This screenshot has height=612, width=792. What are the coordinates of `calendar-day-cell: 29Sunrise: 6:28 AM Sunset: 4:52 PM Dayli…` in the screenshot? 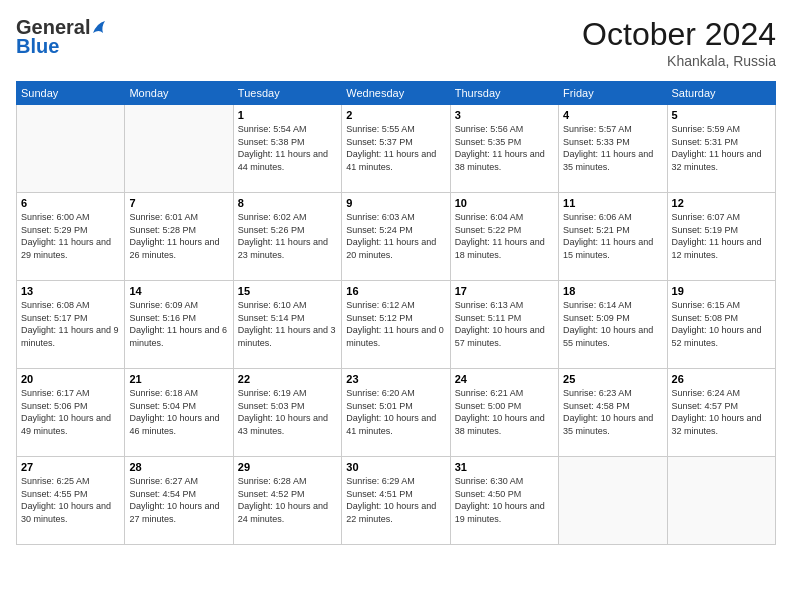 It's located at (287, 501).